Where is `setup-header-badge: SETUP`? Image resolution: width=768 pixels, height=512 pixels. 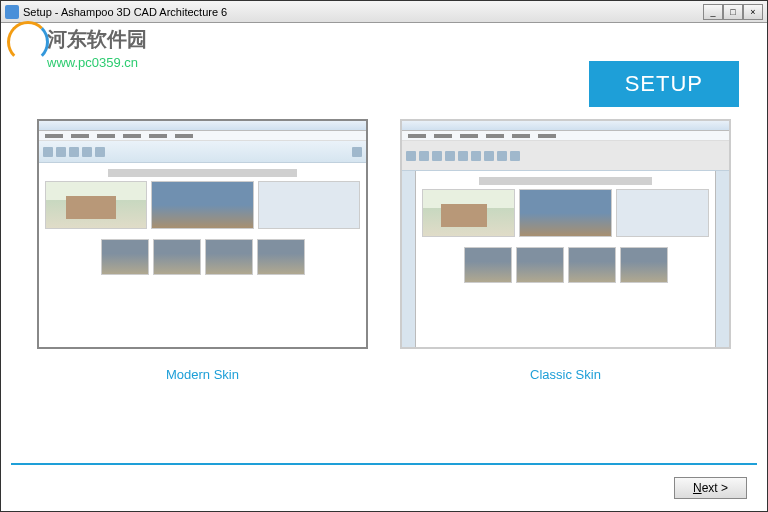
setup-header-badge: SETUP is located at coordinates (664, 84).